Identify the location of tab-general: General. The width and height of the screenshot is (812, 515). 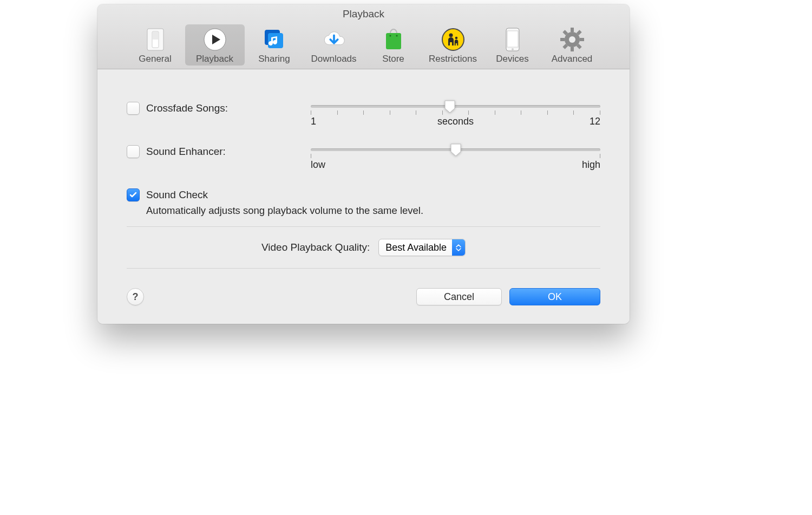
(155, 45).